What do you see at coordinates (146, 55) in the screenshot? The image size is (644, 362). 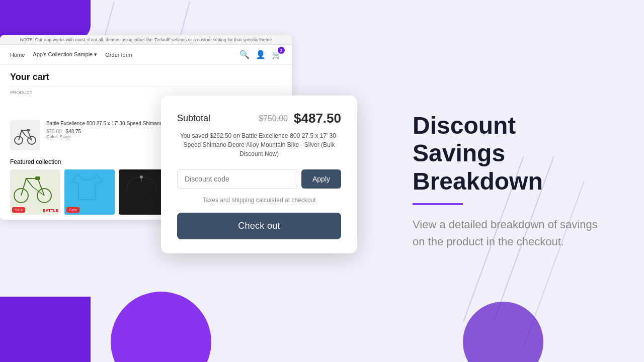 I see `shop-navigation: Home App's Collection Sample ▾ Order for…` at bounding box center [146, 55].